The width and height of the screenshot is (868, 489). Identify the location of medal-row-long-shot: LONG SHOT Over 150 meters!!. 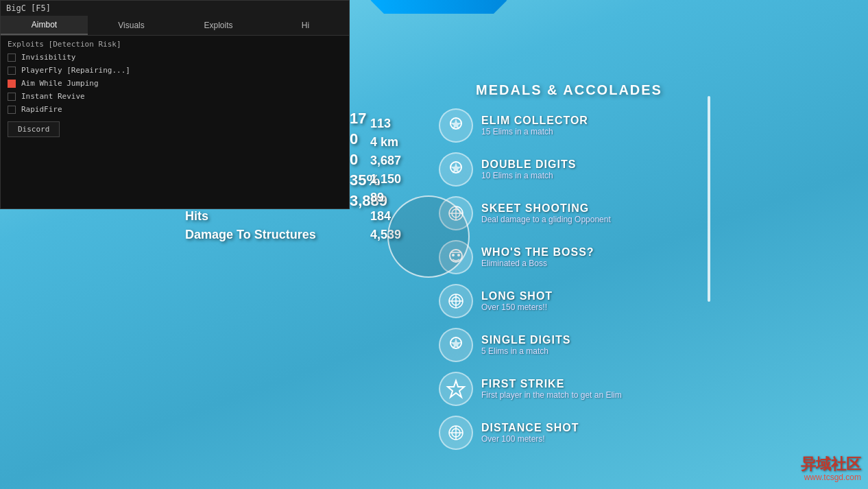
(569, 301).